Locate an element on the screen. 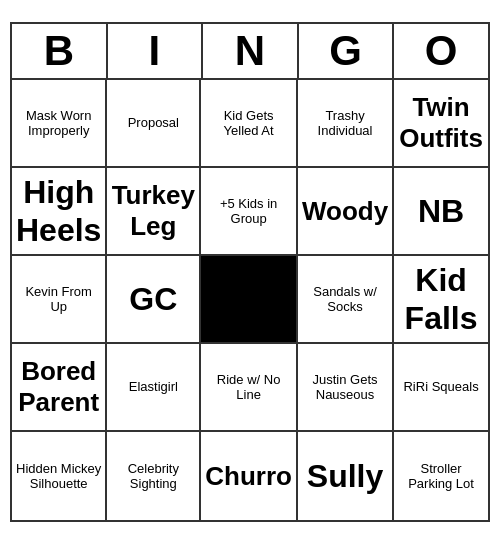 Image resolution: width=500 pixels, height=544 pixels. bingo-header: BINGO is located at coordinates (250, 52).